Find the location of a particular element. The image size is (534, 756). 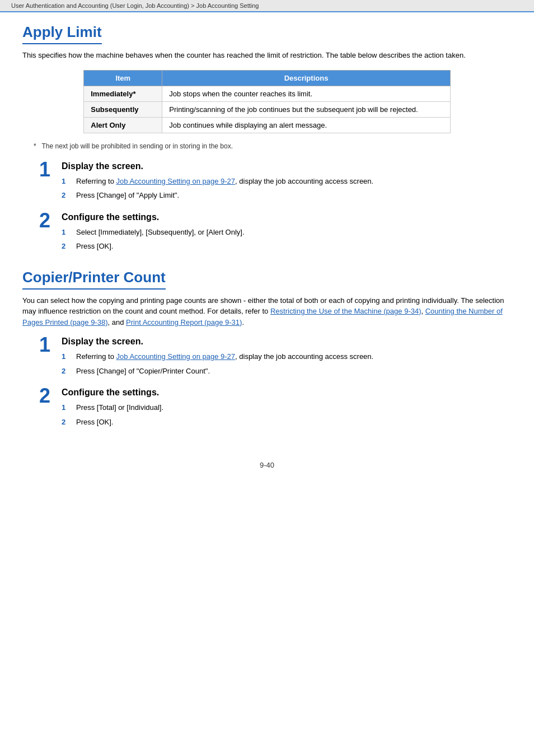

table-cell-item: Subsequently is located at coordinates (123, 109).